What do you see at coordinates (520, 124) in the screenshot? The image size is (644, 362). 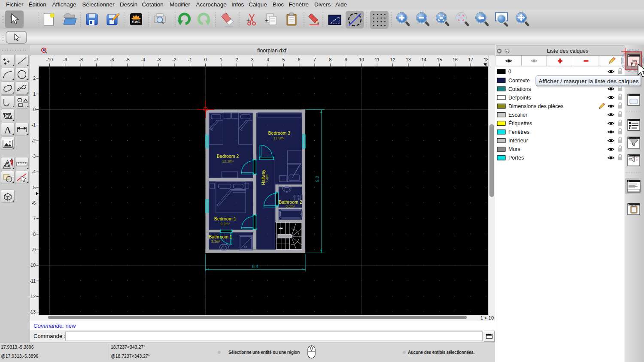 I see `svg-text: Étiquettes` at bounding box center [520, 124].